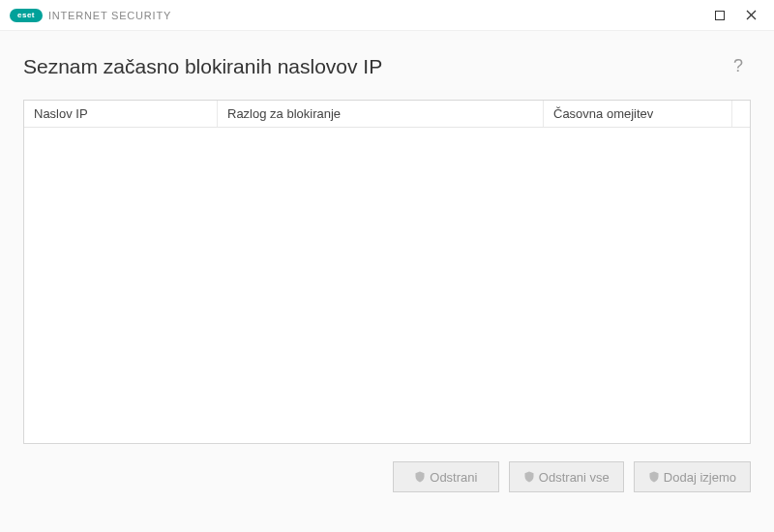  I want to click on brand: eset INTERNET SECURITY, so click(91, 15).